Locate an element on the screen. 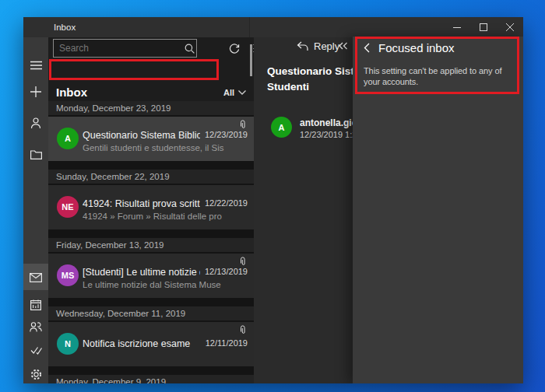 Image resolution: width=545 pixels, height=392 pixels. item-preview: Gentili studenti e studentesse, il Sis is located at coordinates (165, 148).